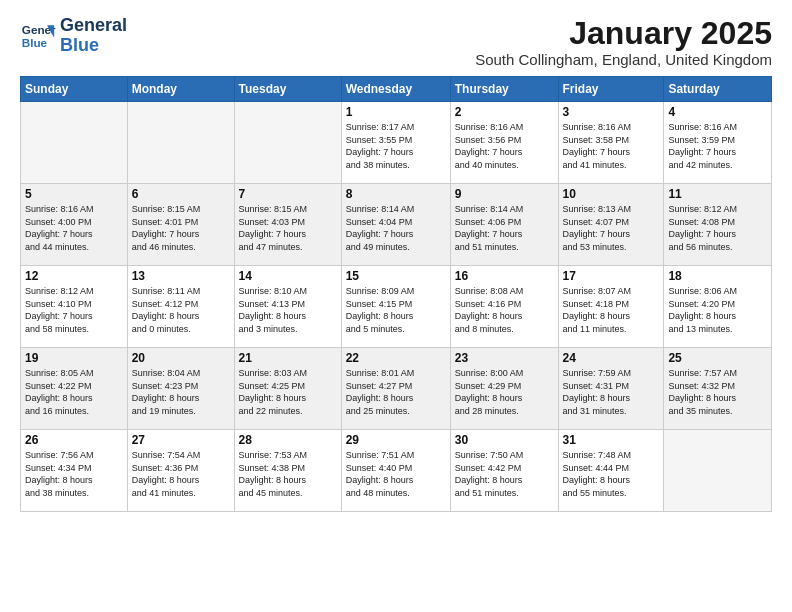 The height and width of the screenshot is (612, 792). What do you see at coordinates (612, 166) in the screenshot?
I see `cell-text-line: and 41 minutes.` at bounding box center [612, 166].